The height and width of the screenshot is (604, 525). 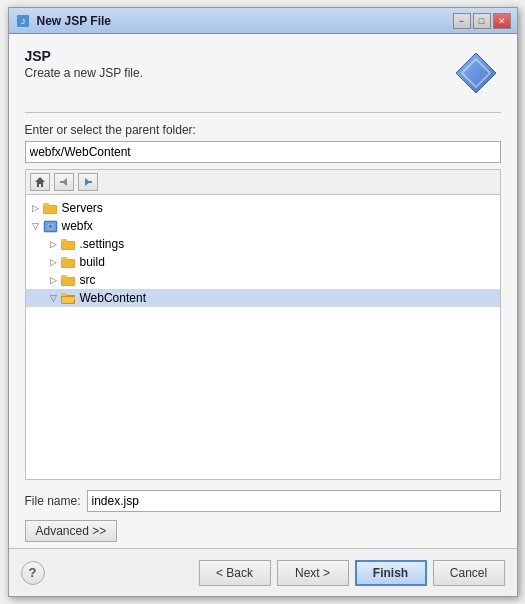 What do you see at coordinates (40, 182) in the screenshot?
I see `home-button` at bounding box center [40, 182].